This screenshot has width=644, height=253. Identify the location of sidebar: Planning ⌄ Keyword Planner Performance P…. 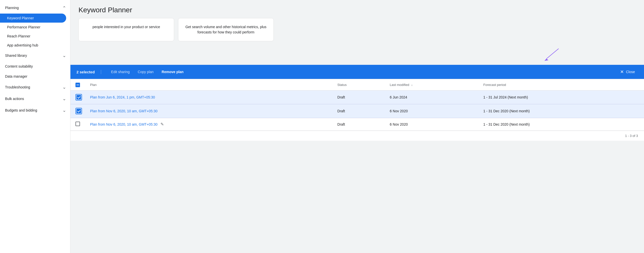
(35, 127).